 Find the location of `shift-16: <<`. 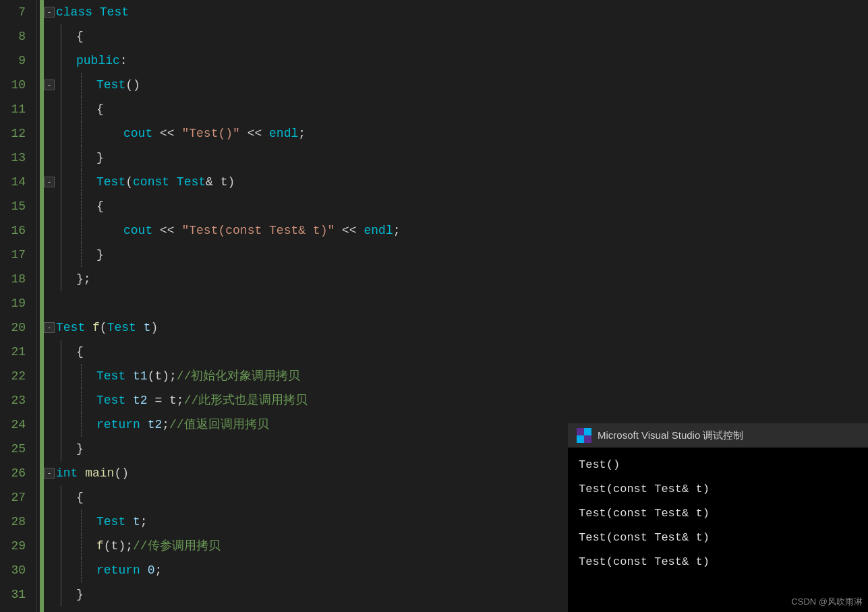

shift-16: << is located at coordinates (171, 231).